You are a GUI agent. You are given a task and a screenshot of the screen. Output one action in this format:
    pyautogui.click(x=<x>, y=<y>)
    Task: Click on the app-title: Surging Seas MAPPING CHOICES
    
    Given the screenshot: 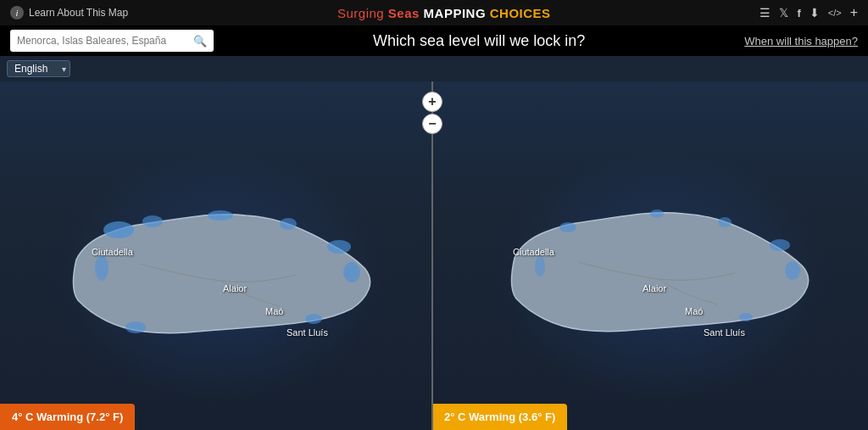 What is the action you would take?
    pyautogui.click(x=444, y=14)
    